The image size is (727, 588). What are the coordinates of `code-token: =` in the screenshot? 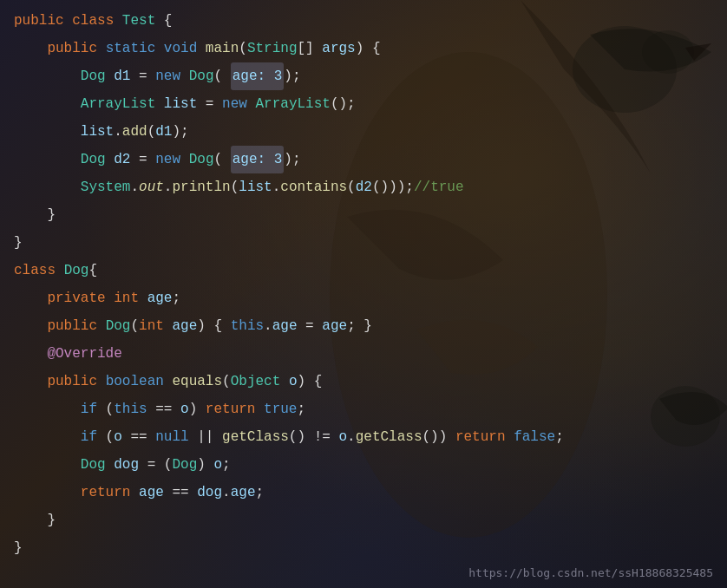 It's located at (142, 76).